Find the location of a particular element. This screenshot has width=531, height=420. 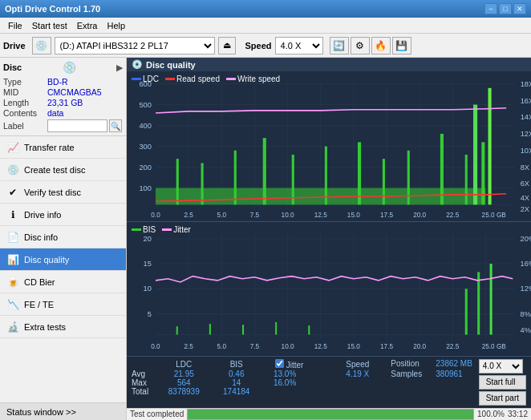

menu-start-test: Start test is located at coordinates (50, 26).